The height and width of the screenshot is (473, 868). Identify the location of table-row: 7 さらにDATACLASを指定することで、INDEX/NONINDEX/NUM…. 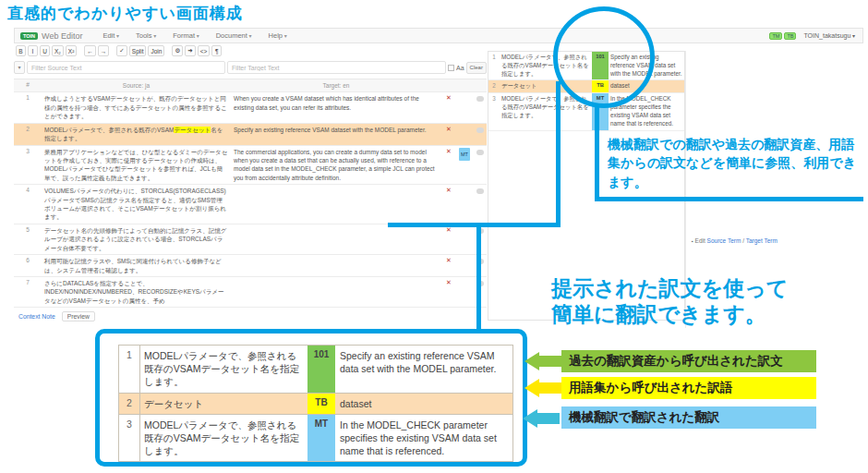
(250, 292).